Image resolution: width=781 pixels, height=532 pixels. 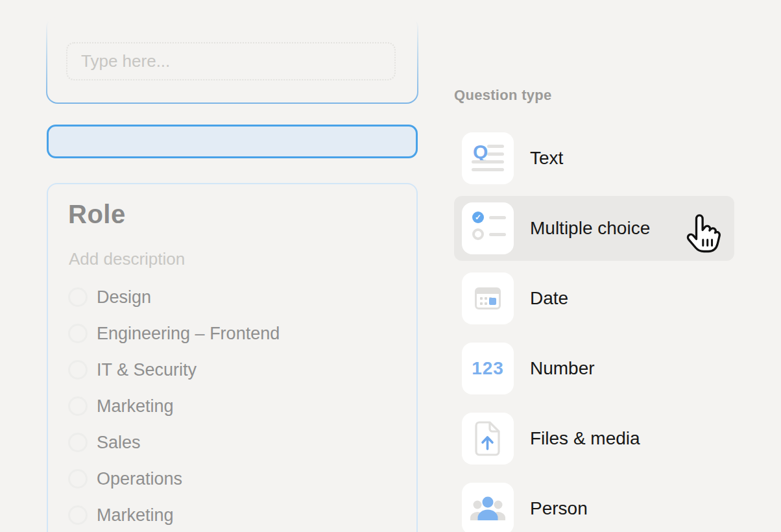 What do you see at coordinates (231, 61) in the screenshot?
I see `answer-text-input` at bounding box center [231, 61].